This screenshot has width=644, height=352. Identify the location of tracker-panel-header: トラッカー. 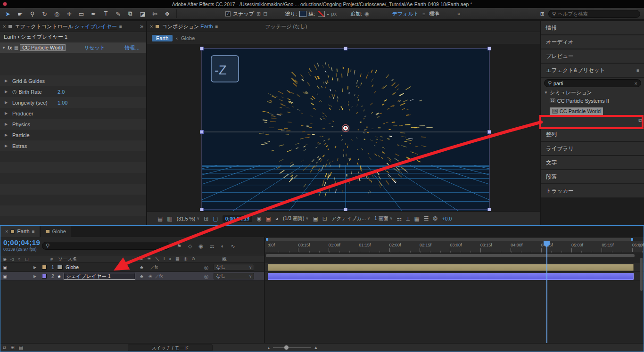
(593, 191).